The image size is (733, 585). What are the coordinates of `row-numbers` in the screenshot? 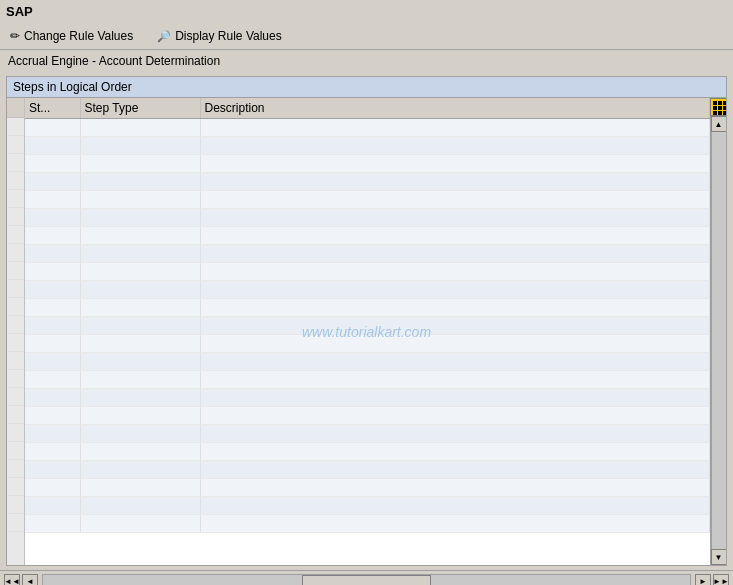 It's located at (16, 332).